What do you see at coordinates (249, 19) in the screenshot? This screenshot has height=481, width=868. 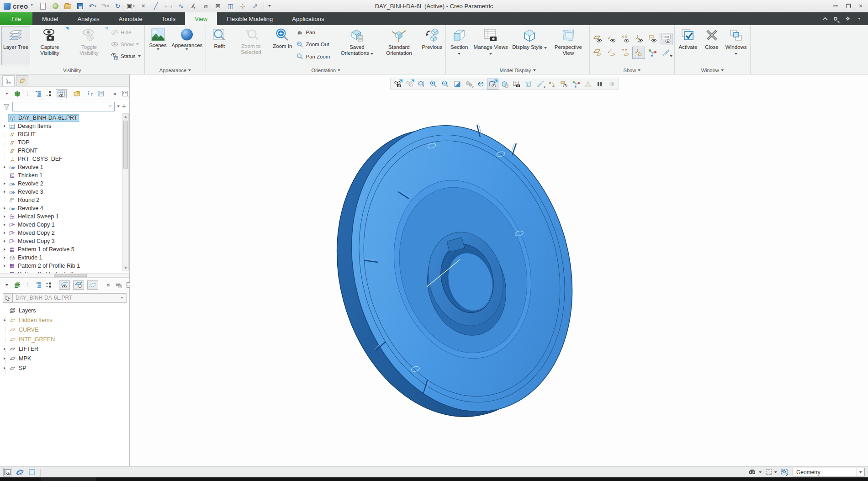 I see `tab-flexible-modeling: Flexible Modeling` at bounding box center [249, 19].